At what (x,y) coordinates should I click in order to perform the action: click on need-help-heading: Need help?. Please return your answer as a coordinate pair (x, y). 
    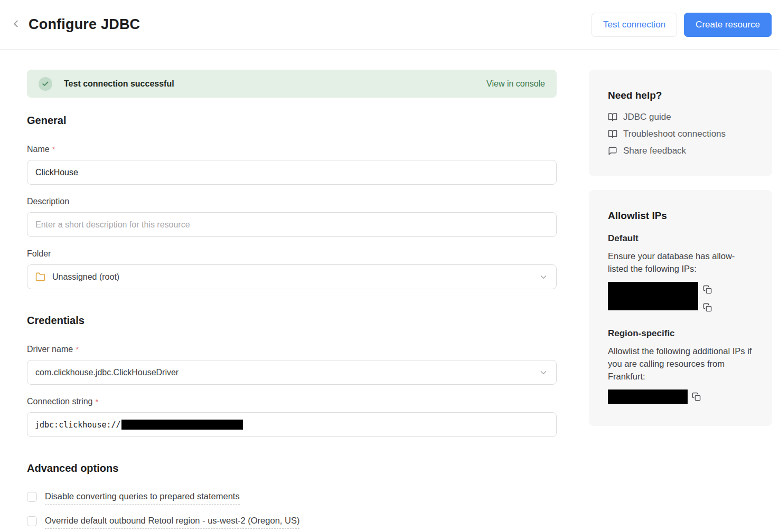
    Looking at the image, I should click on (680, 96).